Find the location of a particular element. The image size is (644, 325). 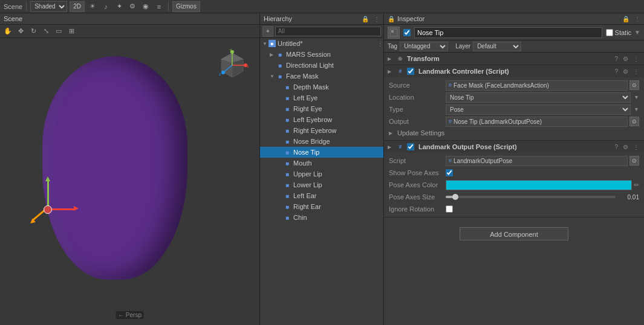

move-icon: ✥ is located at coordinates (21, 31).